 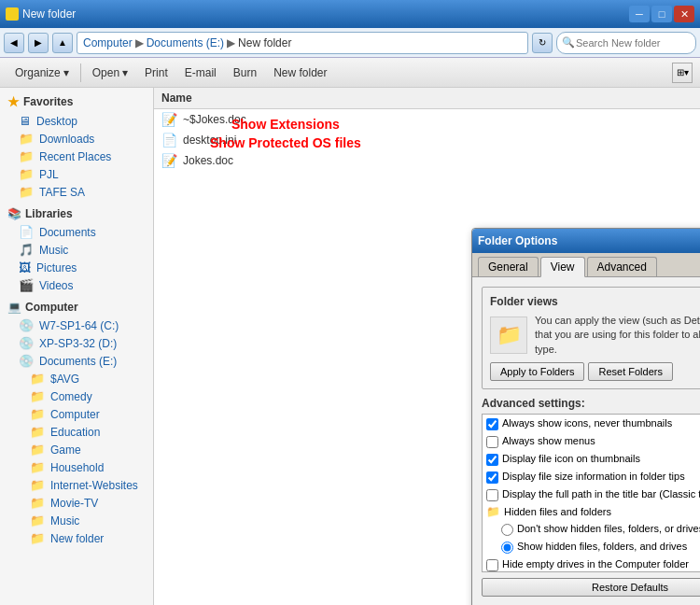 What do you see at coordinates (591, 587) in the screenshot?
I see `restore-defaults-button: Restore Defaults` at bounding box center [591, 587].